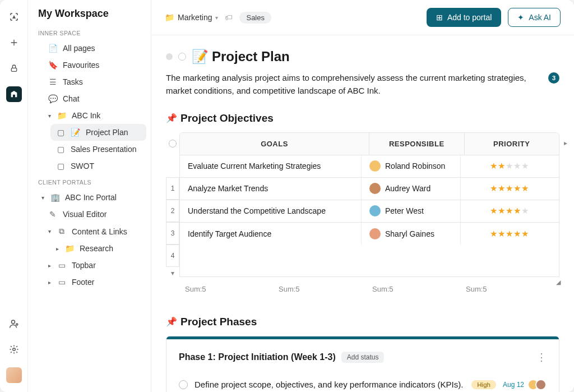 The width and height of the screenshot is (574, 392). Describe the element at coordinates (354, 84) in the screenshot. I see `page-description: The marketing analysis project aims to c…` at that location.